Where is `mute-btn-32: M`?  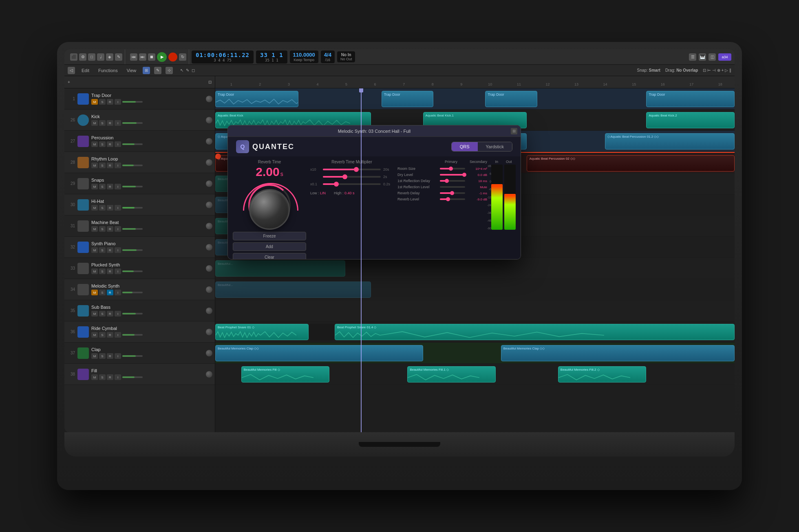
mute-btn-32: M is located at coordinates (95, 250).